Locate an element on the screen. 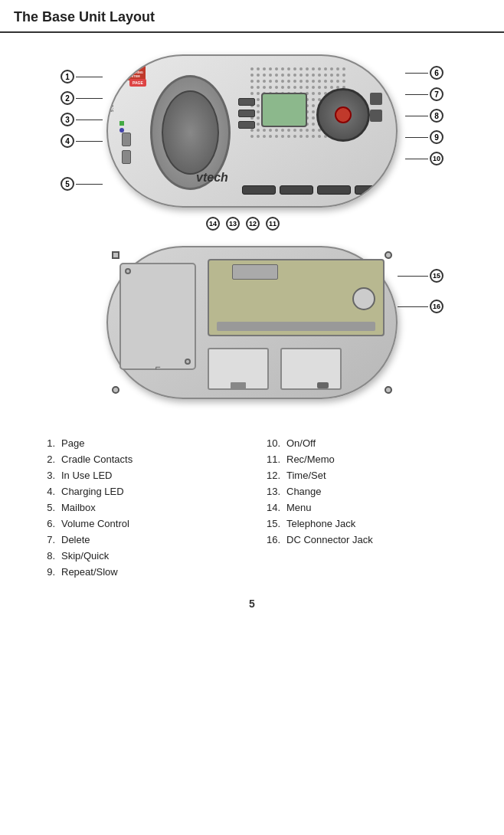  item-text: Repeat/Slow is located at coordinates (90, 571).